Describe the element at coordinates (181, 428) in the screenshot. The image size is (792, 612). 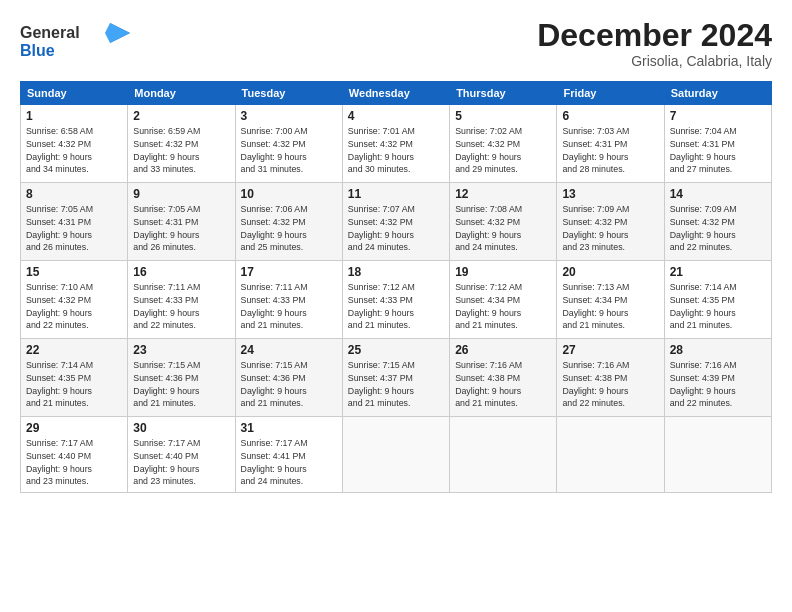
I see `day-number: 30` at that location.